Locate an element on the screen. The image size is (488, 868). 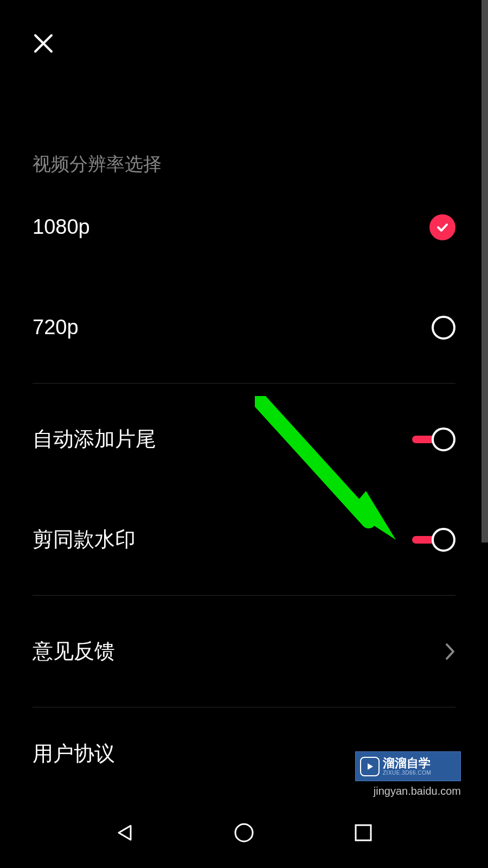
link-label: 意见反馈 is located at coordinates (74, 651).